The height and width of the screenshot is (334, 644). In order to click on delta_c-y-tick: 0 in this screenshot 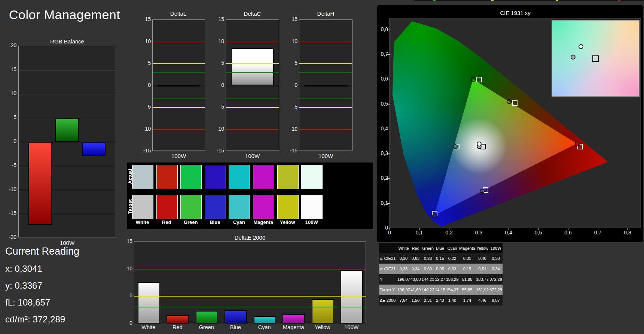, I will do `click(216, 85)`.